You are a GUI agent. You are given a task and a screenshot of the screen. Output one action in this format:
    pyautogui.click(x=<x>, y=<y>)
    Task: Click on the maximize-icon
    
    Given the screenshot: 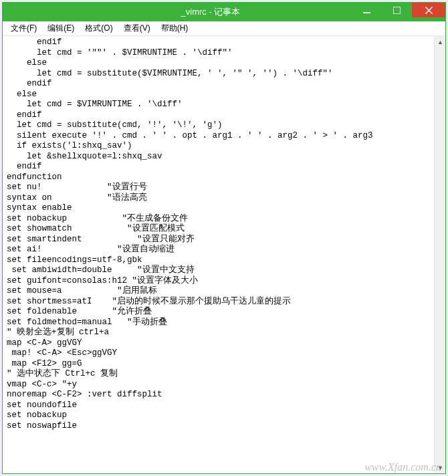 What is the action you would take?
    pyautogui.click(x=397, y=11)
    